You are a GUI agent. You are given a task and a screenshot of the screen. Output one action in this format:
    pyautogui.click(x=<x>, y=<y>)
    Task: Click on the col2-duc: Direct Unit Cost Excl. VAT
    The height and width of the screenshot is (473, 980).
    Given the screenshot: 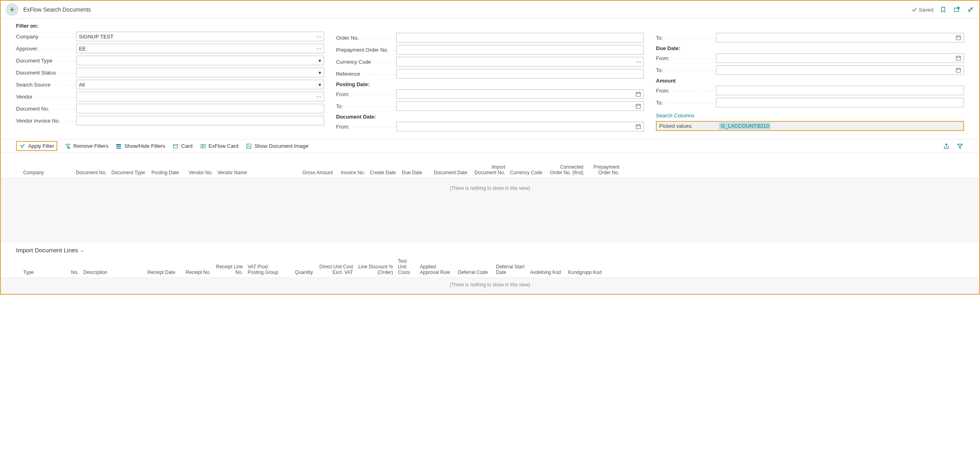 What is the action you would take?
    pyautogui.click(x=335, y=270)
    